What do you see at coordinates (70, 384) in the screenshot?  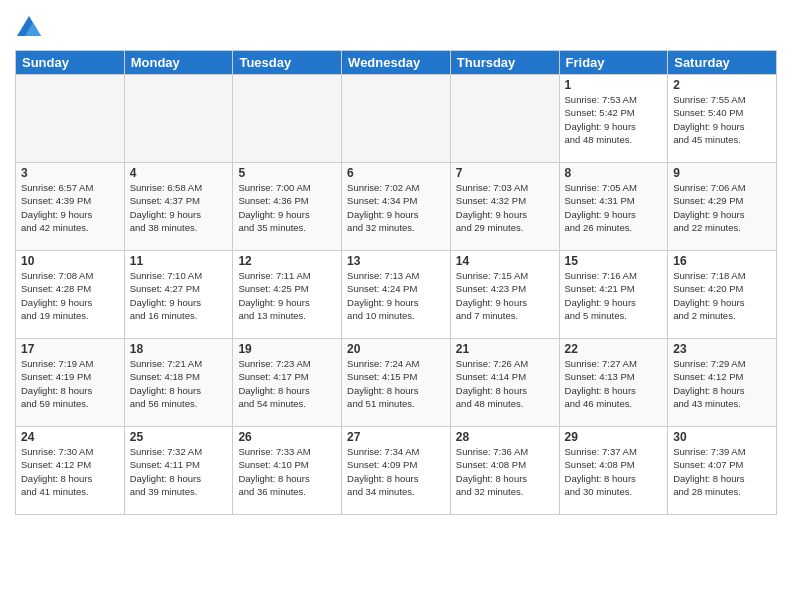 I see `day-info: Sunrise: 7:19 AM Sunset: 4:19 PM Dayligh…` at bounding box center [70, 384].